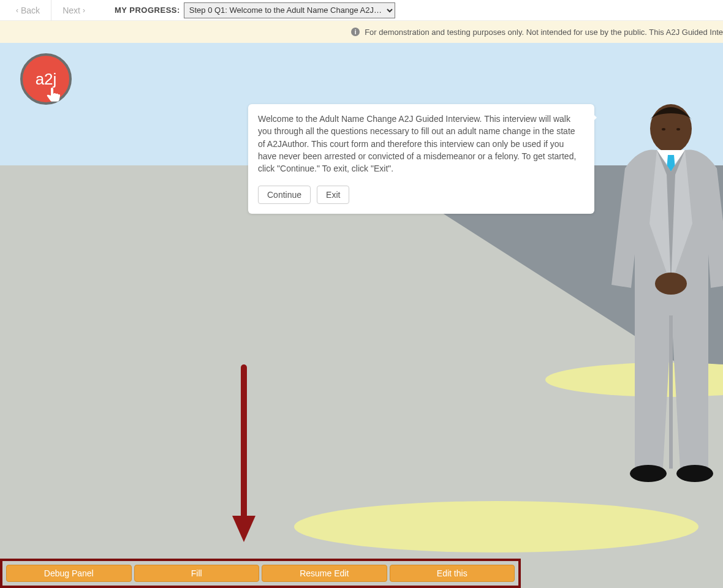  I want to click on guide-avatar, so click(656, 297).